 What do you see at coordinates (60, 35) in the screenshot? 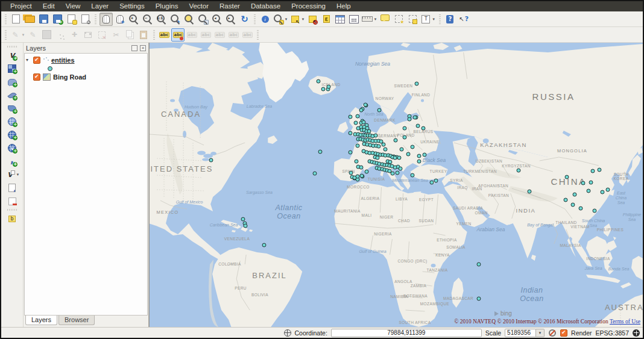
I see `add-feature` at bounding box center [60, 35].